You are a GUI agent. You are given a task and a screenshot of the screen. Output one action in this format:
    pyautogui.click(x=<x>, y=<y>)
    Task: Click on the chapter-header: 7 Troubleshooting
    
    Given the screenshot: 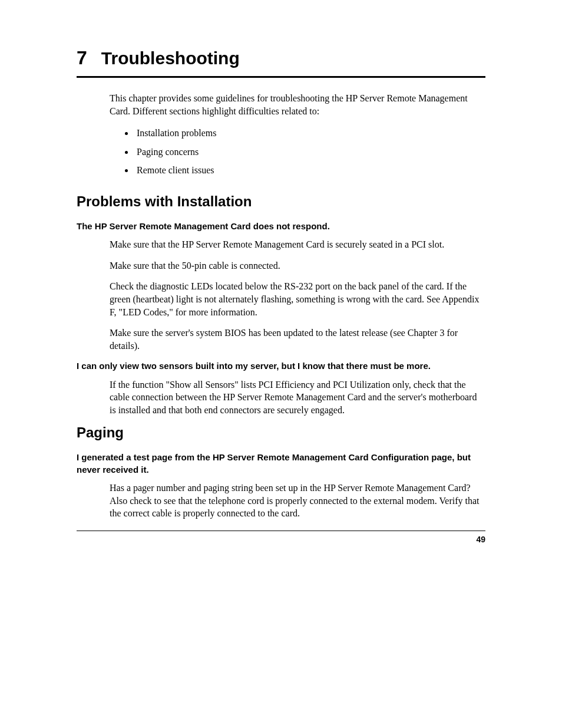 What is the action you would take?
    pyautogui.click(x=281, y=62)
    